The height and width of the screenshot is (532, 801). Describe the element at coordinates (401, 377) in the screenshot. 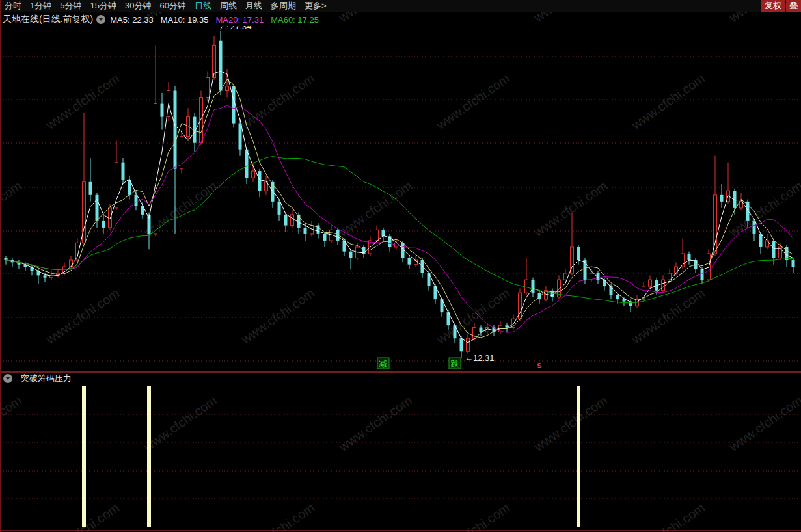

I see `indicator-header: 突破筹码压力` at that location.